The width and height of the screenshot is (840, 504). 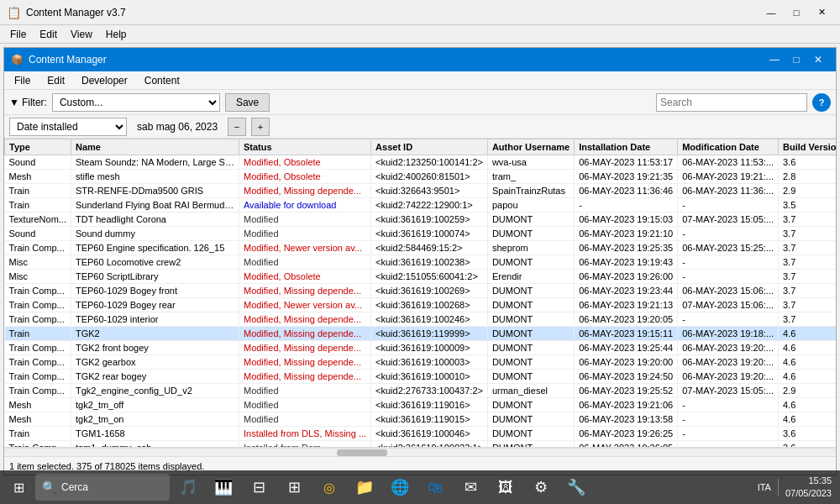 I want to click on table-row: TrainSTR-RENFE-DDma9500 GRISModified, Mi…, so click(x=421, y=192).